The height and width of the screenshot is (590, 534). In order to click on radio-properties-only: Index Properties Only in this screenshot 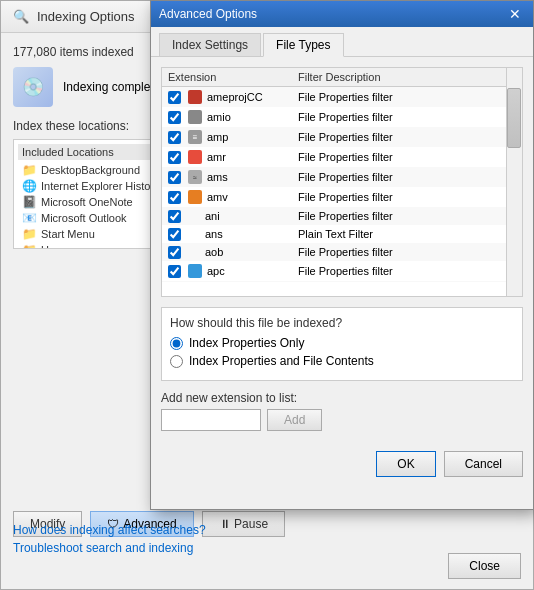, I will do `click(342, 343)`.